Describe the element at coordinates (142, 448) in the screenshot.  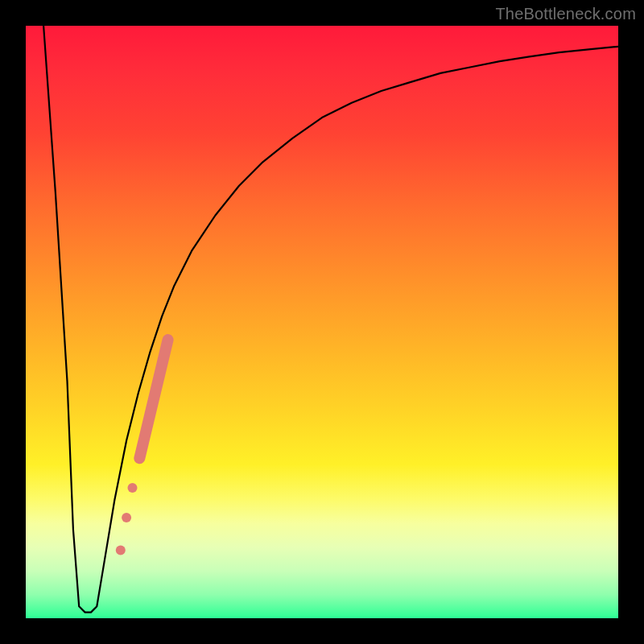
I see `markers-group` at that location.